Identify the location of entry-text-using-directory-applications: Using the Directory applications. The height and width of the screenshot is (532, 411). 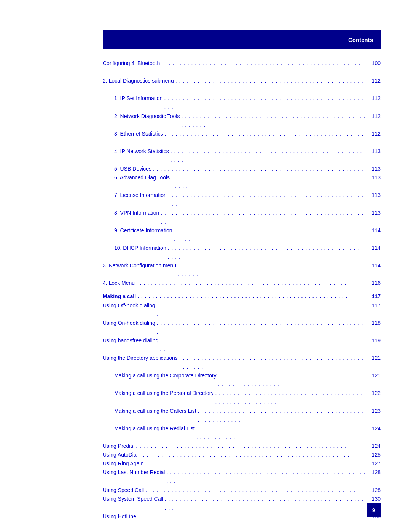
(140, 358).